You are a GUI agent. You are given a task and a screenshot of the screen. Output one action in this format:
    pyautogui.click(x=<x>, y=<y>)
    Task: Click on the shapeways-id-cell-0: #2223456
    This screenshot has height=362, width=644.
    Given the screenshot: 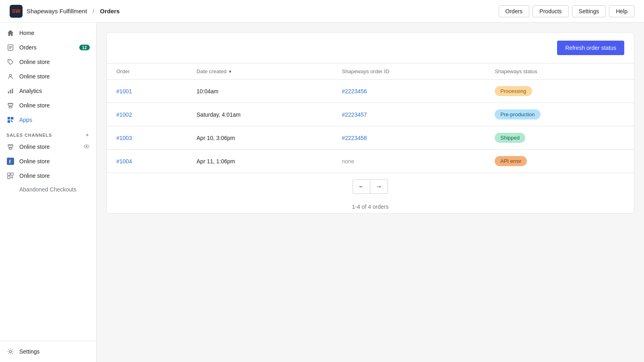 What is the action you would take?
    pyautogui.click(x=409, y=91)
    